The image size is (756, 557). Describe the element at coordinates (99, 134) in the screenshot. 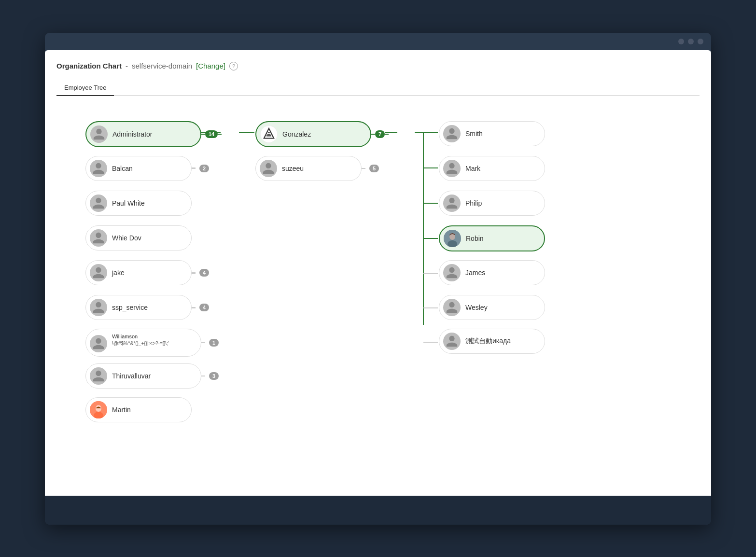

I see `avatar-administrator` at that location.